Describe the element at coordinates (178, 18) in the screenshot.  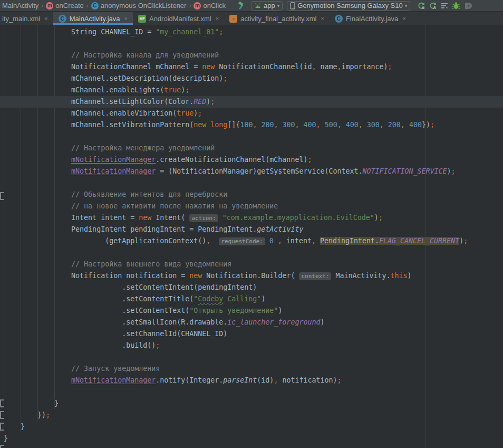
I see `tab-androidmanifest-xml: MF AndroidManifest.xml ×` at that location.